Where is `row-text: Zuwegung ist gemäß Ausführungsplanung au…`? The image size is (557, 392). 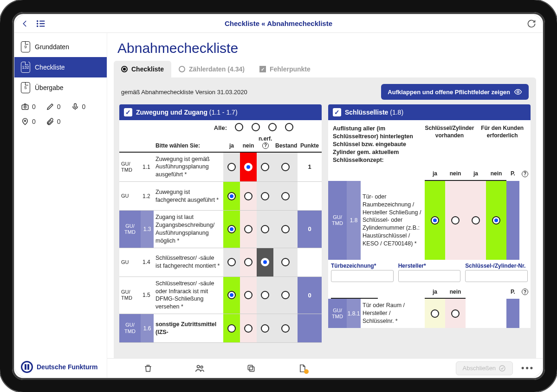 row-text: Zuwegung ist gemäß Ausführungsplanung au… is located at coordinates (188, 167).